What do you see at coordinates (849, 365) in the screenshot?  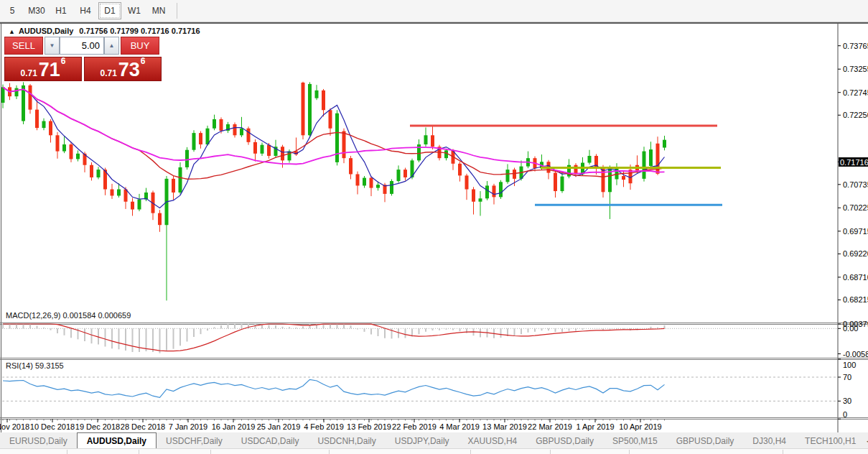 I see `svg-text: 100` at bounding box center [849, 365].